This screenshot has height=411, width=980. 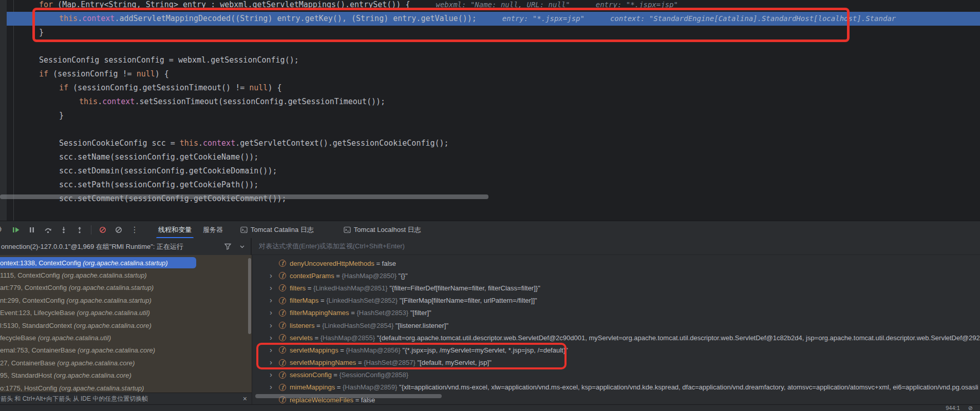 I want to click on toolbar-separator, so click(x=91, y=230).